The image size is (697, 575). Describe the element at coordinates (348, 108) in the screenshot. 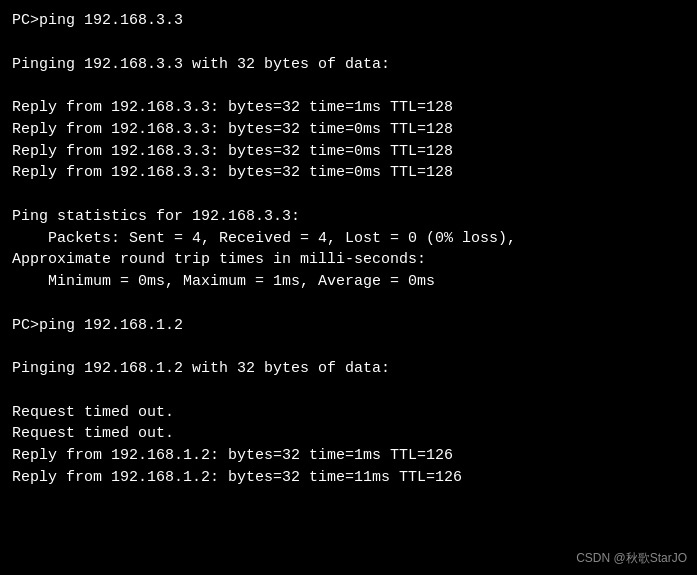

I see `terminal-line: Reply from 192.168.3.3: bytes=32 time=1m…` at that location.